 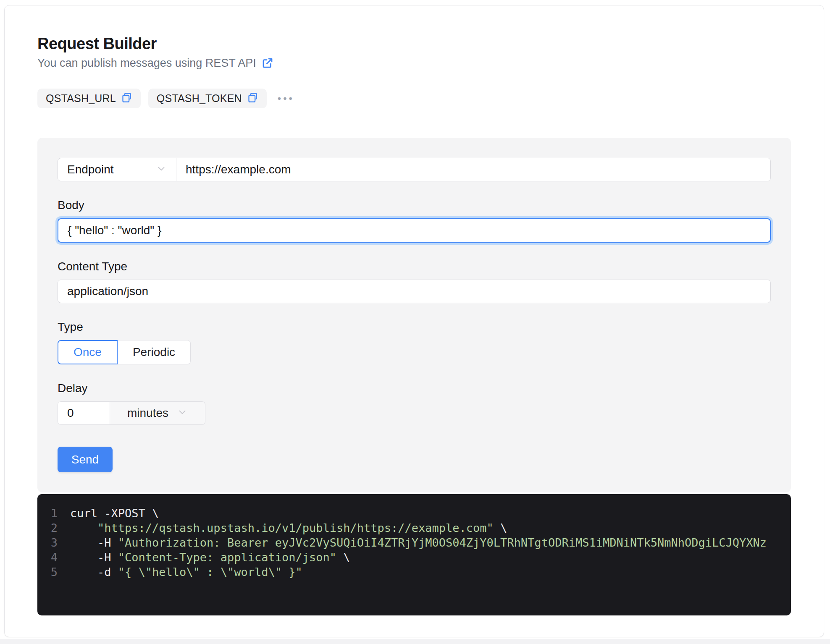 What do you see at coordinates (87, 352) in the screenshot?
I see `type-option-once: Once` at bounding box center [87, 352].